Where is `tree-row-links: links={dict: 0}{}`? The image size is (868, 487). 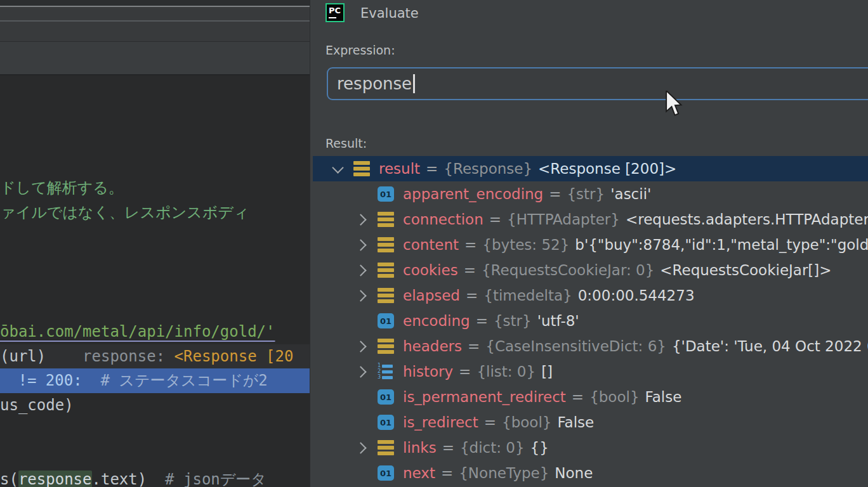 tree-row-links: links={dict: 0}{} is located at coordinates (590, 448).